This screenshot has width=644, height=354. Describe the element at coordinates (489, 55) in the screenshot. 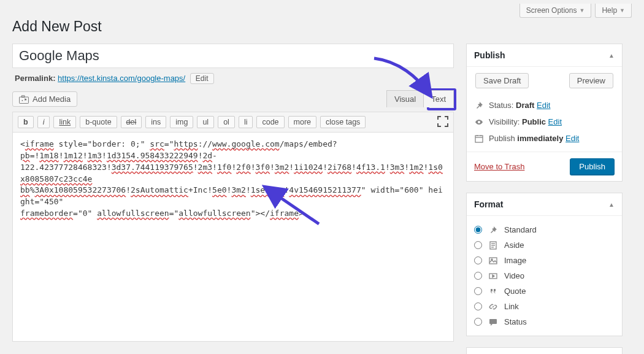

I see `publish-box-title: Publish` at that location.